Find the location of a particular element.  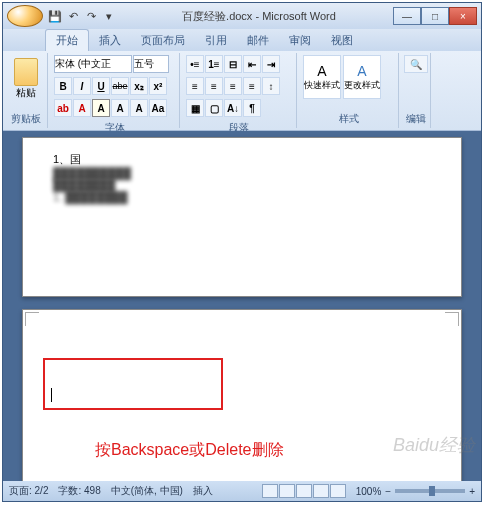

status-page: 页面: 2/2 is located at coordinates (28, 491).